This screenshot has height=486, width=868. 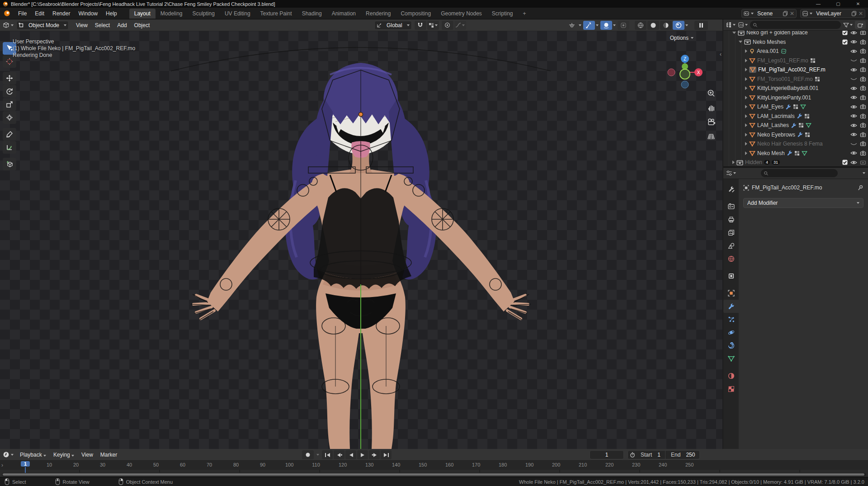 I want to click on scene-selector: Scene ✕, so click(x=769, y=14).